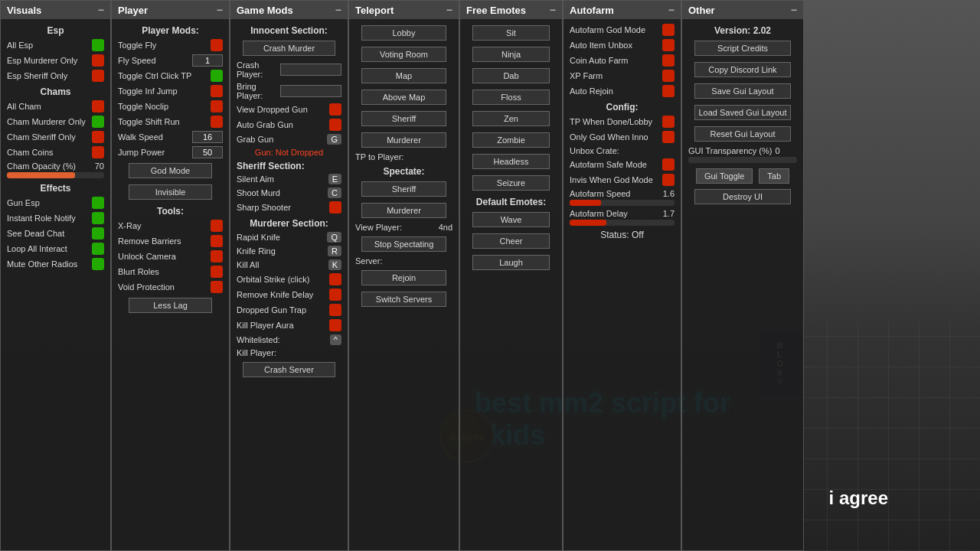 Image resolution: width=980 pixels, height=551 pixels. What do you see at coordinates (511, 161) in the screenshot?
I see `emote-headless-row: Headless` at bounding box center [511, 161].